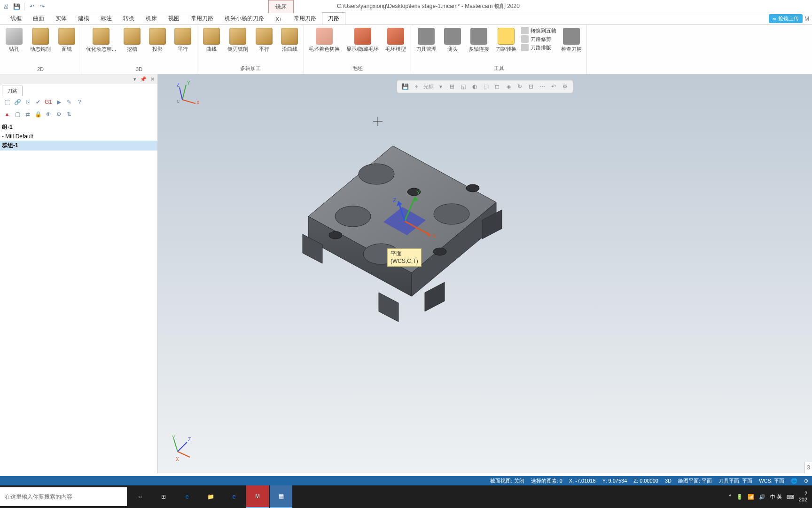  I want to click on tray-volume-icon: 🔊, so click(762, 497).